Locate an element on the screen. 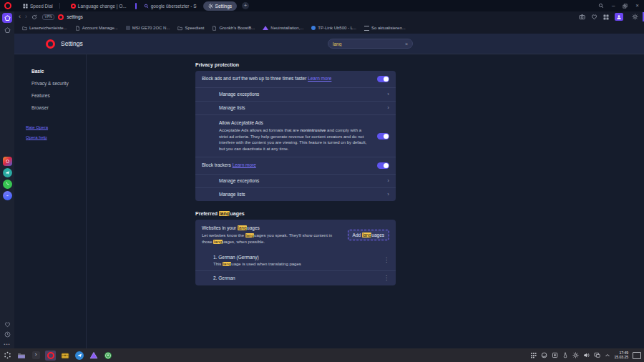 The height and width of the screenshot is (362, 644). windows-taskbar: › is located at coordinates (322, 355).